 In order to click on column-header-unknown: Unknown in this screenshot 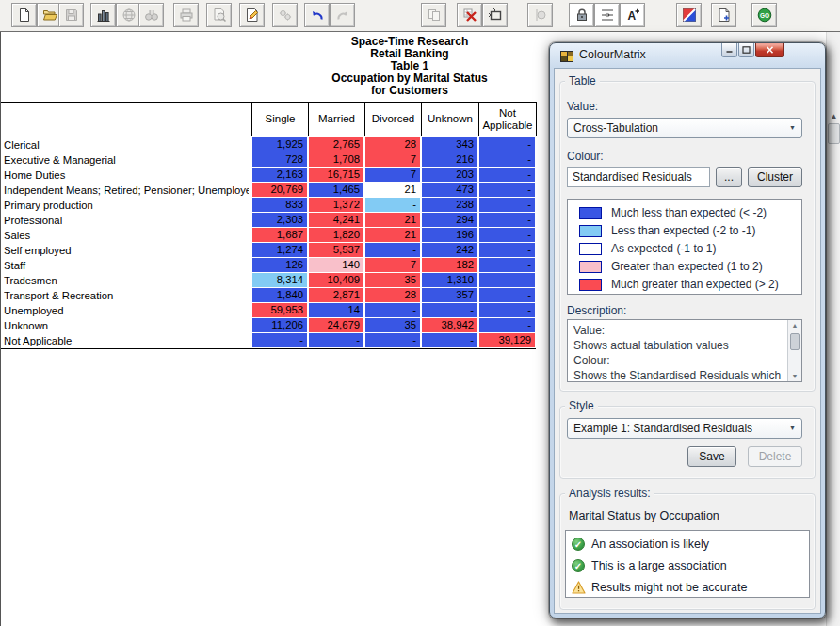, I will do `click(450, 119)`.